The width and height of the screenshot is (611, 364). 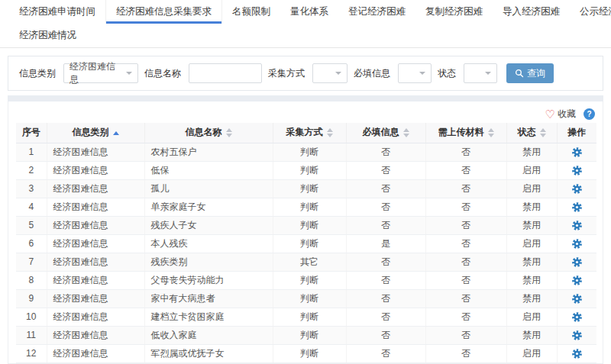 What do you see at coordinates (532, 12) in the screenshot?
I see `tab-label: 导入经济困难` at bounding box center [532, 12].